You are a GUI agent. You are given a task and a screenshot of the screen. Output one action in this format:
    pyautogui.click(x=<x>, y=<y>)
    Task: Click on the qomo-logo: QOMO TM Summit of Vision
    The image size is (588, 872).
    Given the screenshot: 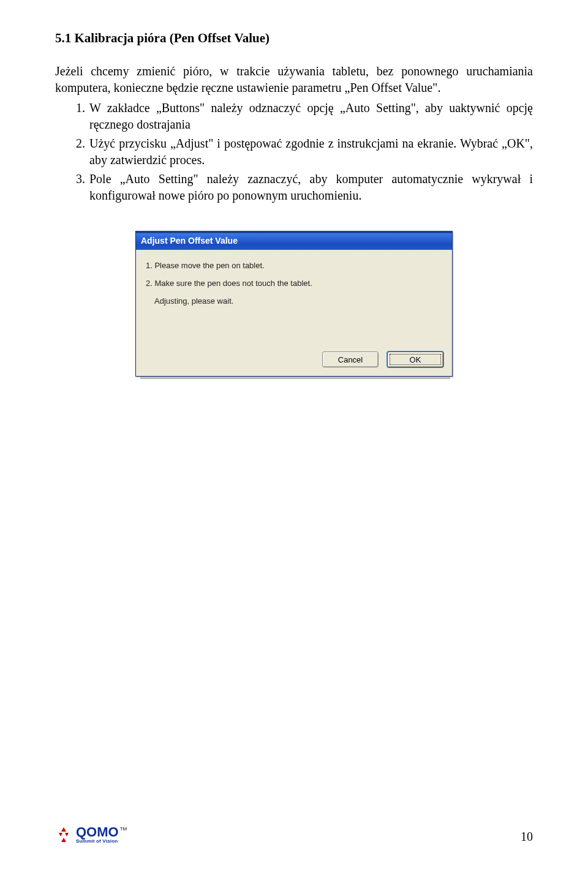 What is the action you would take?
    pyautogui.click(x=91, y=835)
    